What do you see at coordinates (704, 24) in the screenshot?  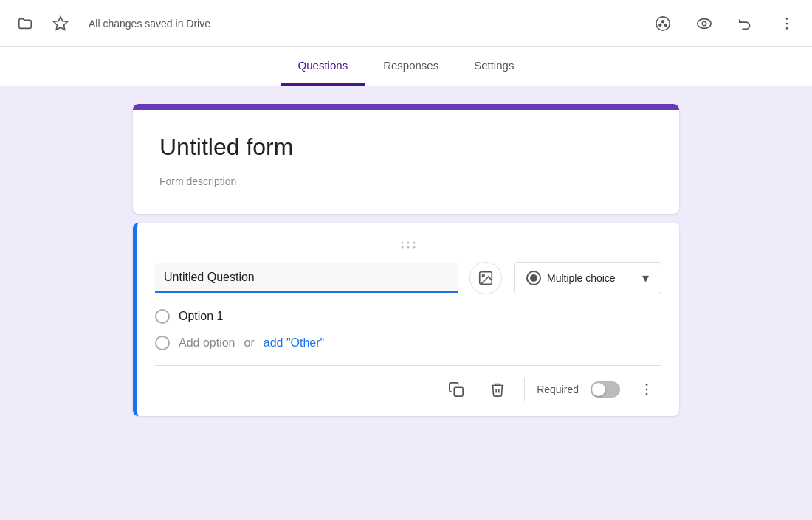 I see `preview-icon` at bounding box center [704, 24].